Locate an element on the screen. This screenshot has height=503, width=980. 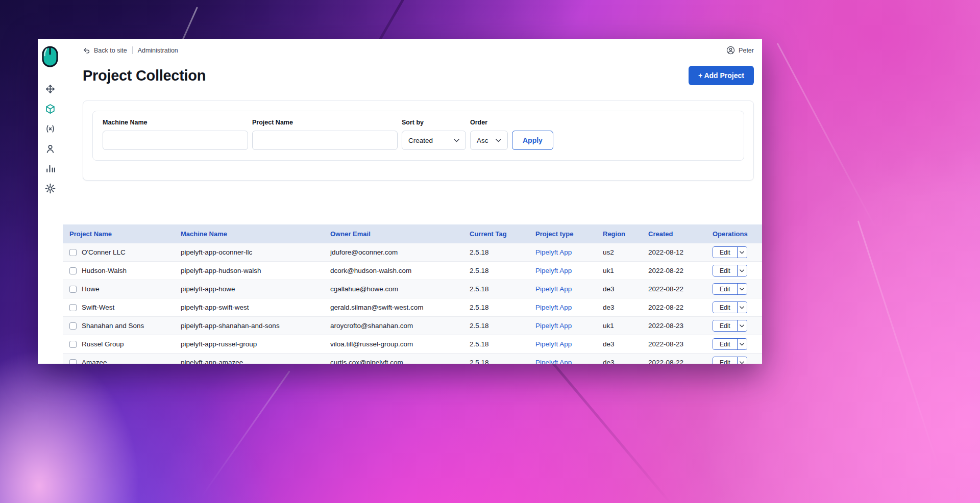
code-variable-icon is located at coordinates (50, 129).